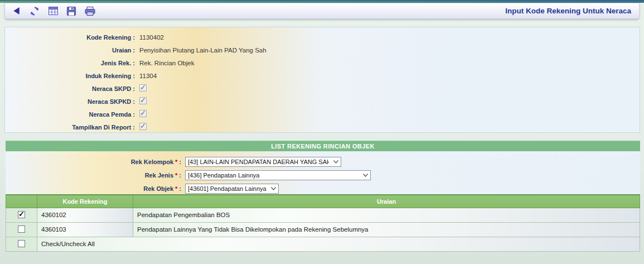 The height and width of the screenshot is (264, 644). What do you see at coordinates (323, 175) in the screenshot?
I see `row-rek-jenis: Rek Jenis*: [436] Pendapatan Lainnya` at bounding box center [323, 175].